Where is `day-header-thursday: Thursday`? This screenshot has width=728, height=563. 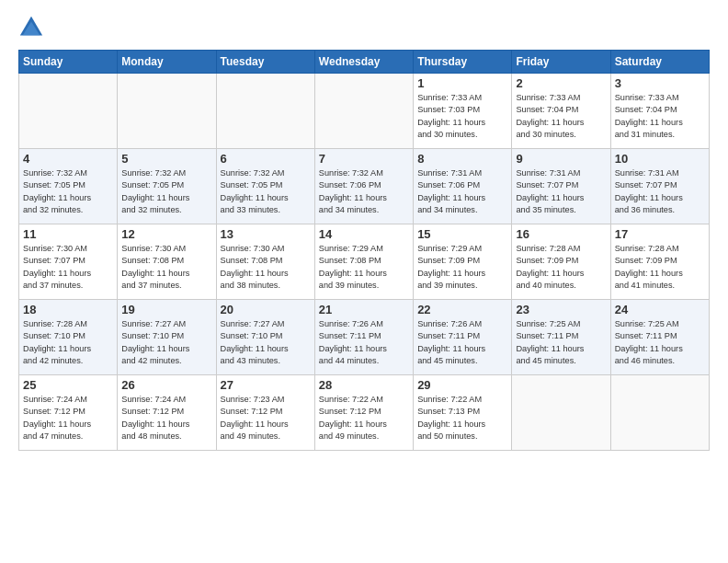
day-header-thursday: Thursday is located at coordinates (463, 63).